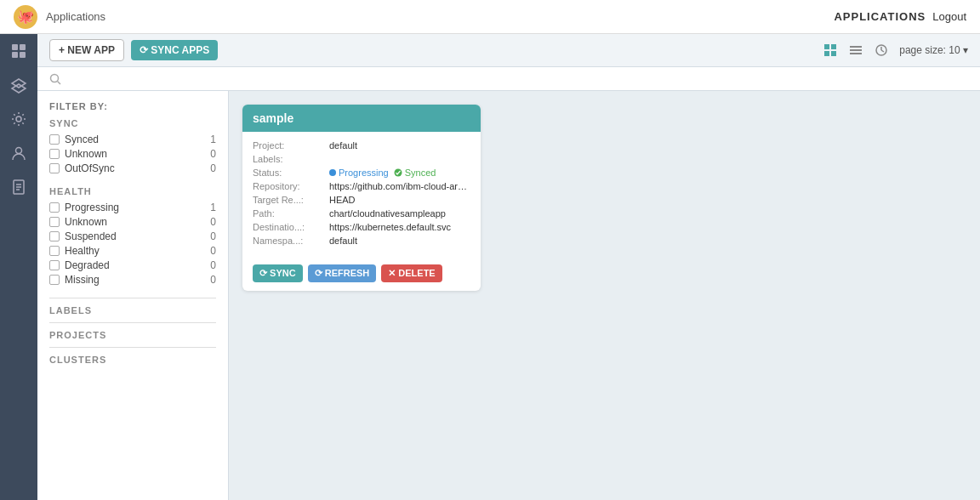 The height and width of the screenshot is (500, 980). I want to click on health-label: HEALTH, so click(133, 191).